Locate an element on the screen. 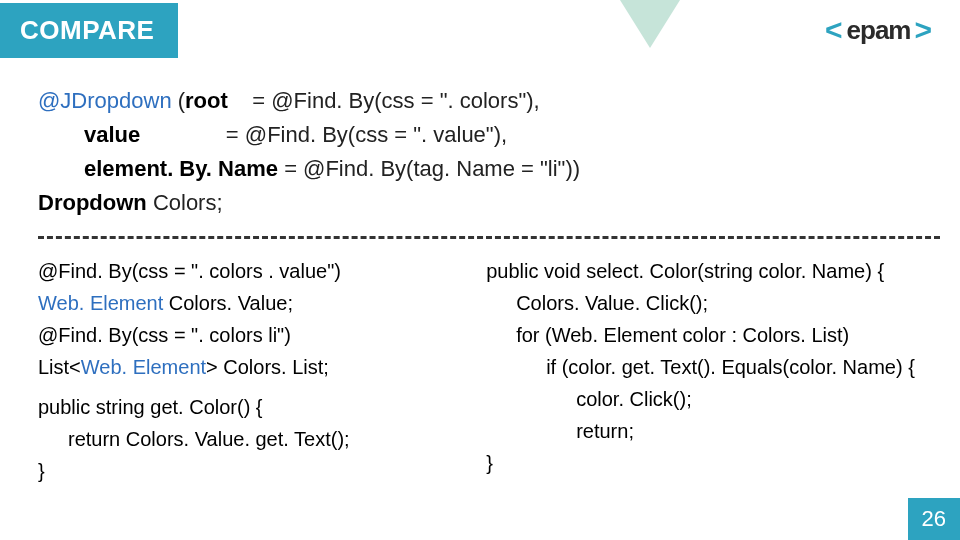 This screenshot has width=960, height=540. code-line: if (color. get. Text(). Equals(color. Na… is located at coordinates (708, 367).